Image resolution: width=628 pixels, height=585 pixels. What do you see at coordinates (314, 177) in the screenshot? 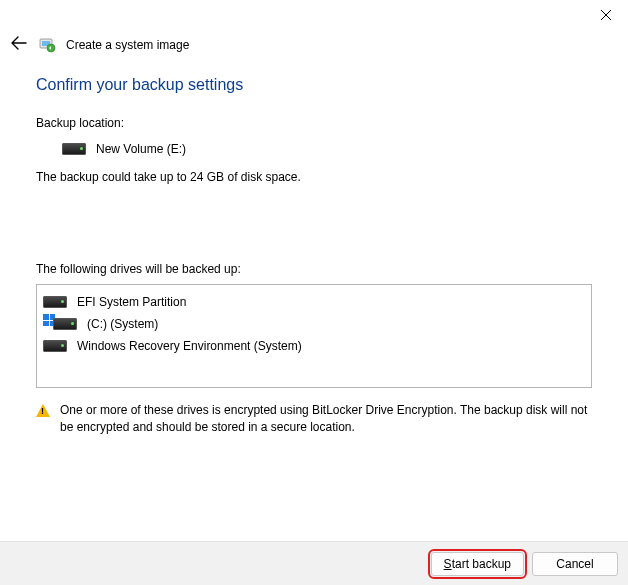
I see `space-estimate: The backup could take up to 24 GB of dis…` at bounding box center [314, 177].